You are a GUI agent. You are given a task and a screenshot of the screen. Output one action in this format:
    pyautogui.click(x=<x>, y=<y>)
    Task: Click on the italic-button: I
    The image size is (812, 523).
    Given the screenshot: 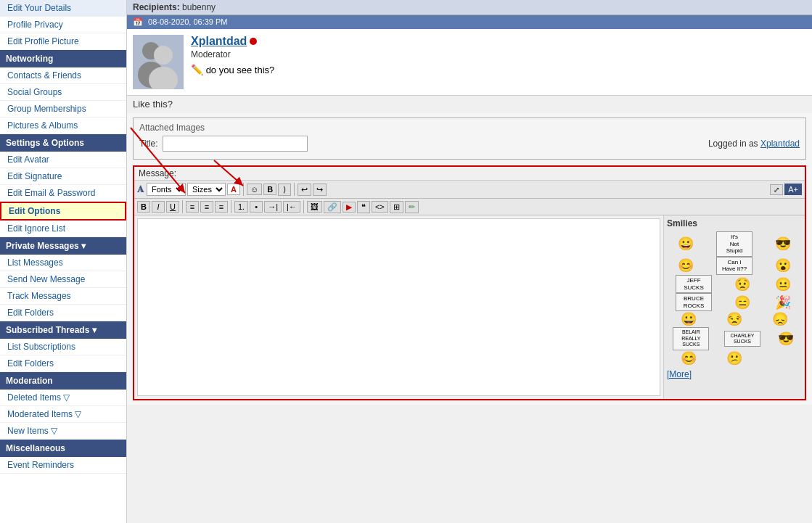 What is the action you would take?
    pyautogui.click(x=158, y=207)
    